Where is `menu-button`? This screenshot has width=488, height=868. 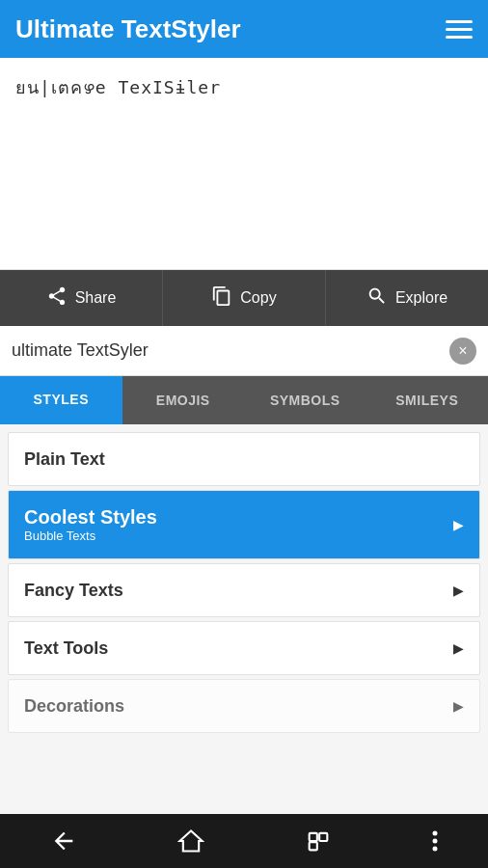
menu-button is located at coordinates (459, 29).